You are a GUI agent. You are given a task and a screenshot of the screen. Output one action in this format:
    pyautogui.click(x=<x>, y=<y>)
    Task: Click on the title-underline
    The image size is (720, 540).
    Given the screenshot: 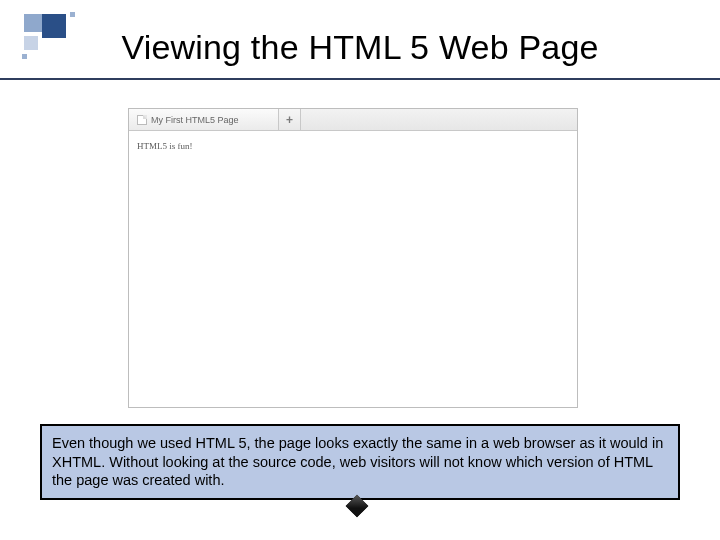 What is the action you would take?
    pyautogui.click(x=360, y=79)
    